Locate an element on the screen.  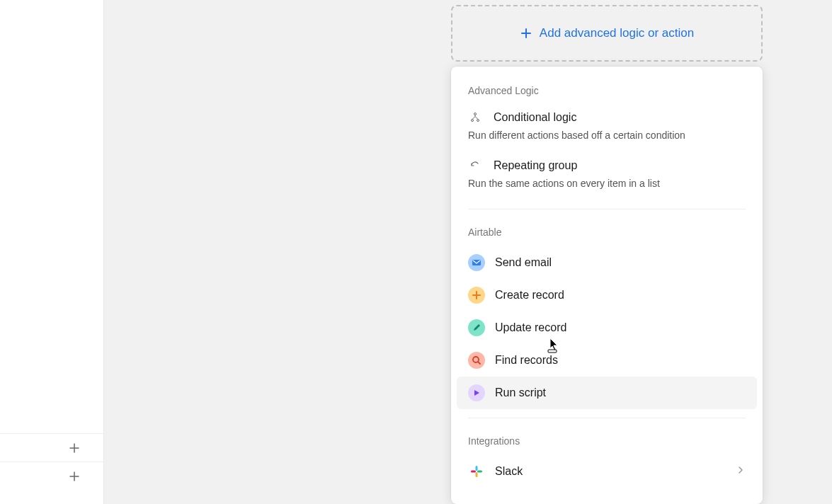
option-create-record: Create record is located at coordinates (607, 295).